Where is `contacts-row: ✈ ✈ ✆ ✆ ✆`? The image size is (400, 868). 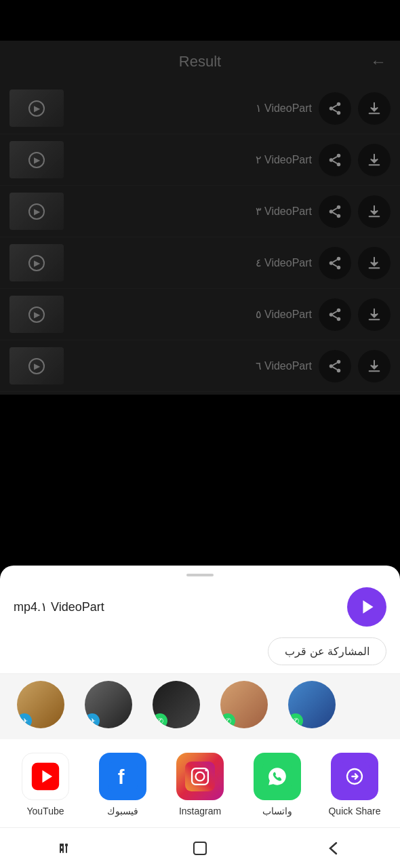
contacts-row: ✈ ✈ ✆ ✆ ✆ is located at coordinates (200, 707).